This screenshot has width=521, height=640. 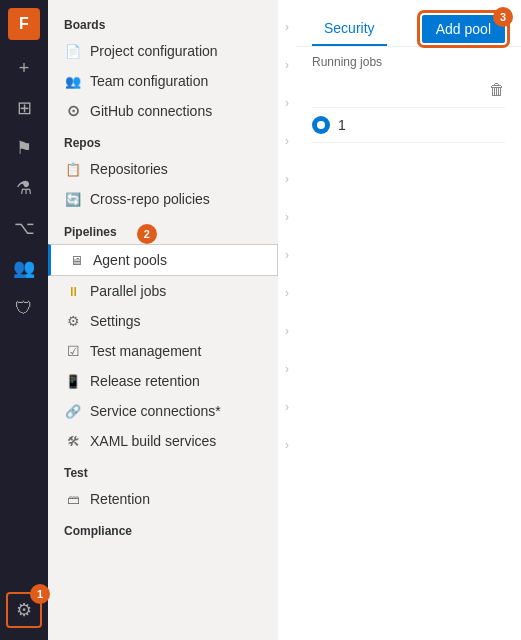 I want to click on shield-icon: 🛡, so click(x=24, y=308).